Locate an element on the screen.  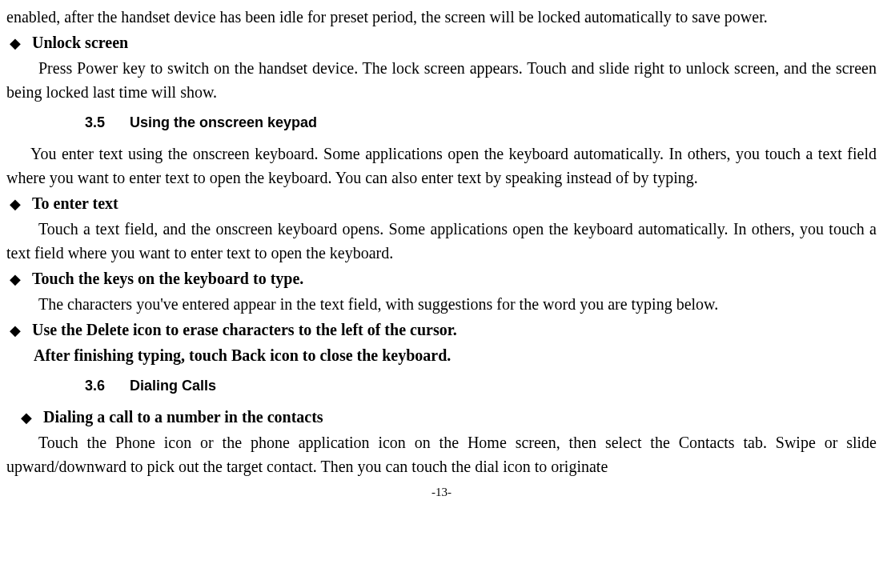
page-number: -13- is located at coordinates (442, 493).